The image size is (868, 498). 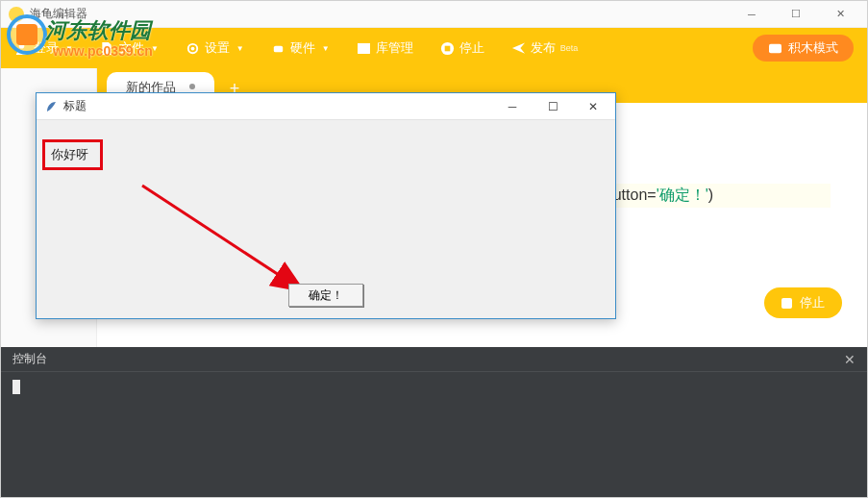 I want to click on console-header: 控制台 ✕, so click(x=434, y=360).